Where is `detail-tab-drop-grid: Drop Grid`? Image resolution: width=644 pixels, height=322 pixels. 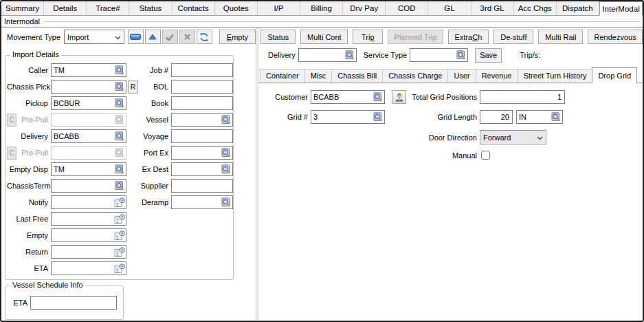
detail-tab-drop-grid: Drop Grid is located at coordinates (614, 76).